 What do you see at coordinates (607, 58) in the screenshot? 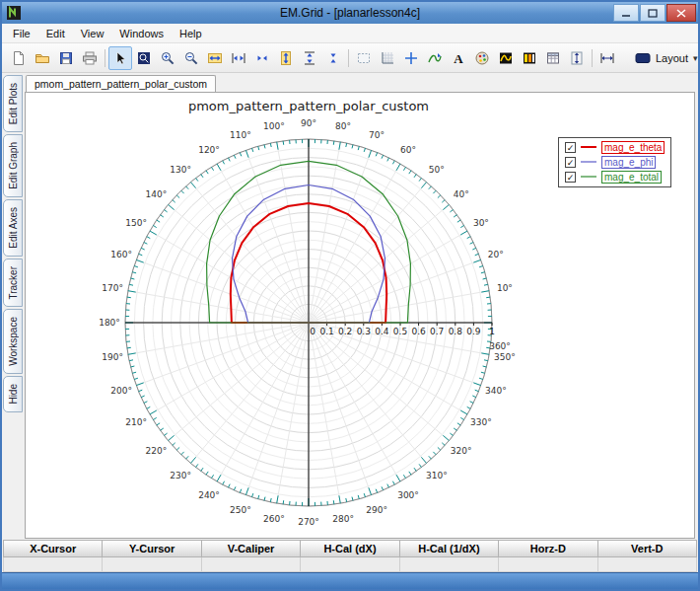
I see `horizontal-scale-icon` at bounding box center [607, 58].